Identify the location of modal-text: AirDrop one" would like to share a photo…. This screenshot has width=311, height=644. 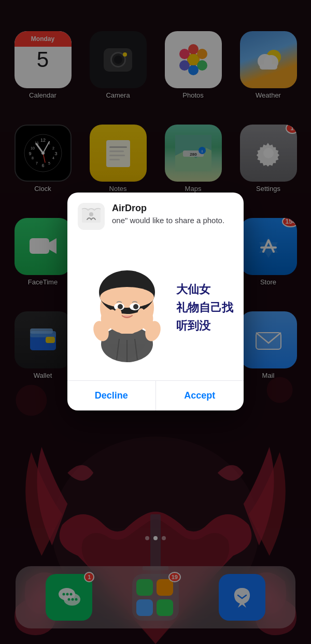
(168, 214).